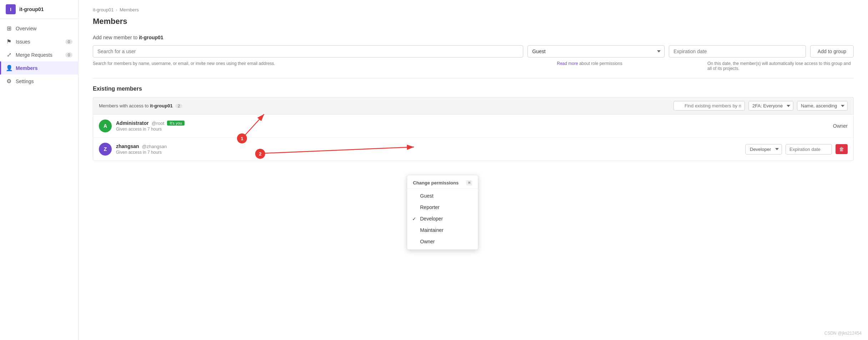 The width and height of the screenshot is (868, 340). Describe the element at coordinates (39, 81) in the screenshot. I see `sidebar-item-settings: ⚙ Settings` at that location.